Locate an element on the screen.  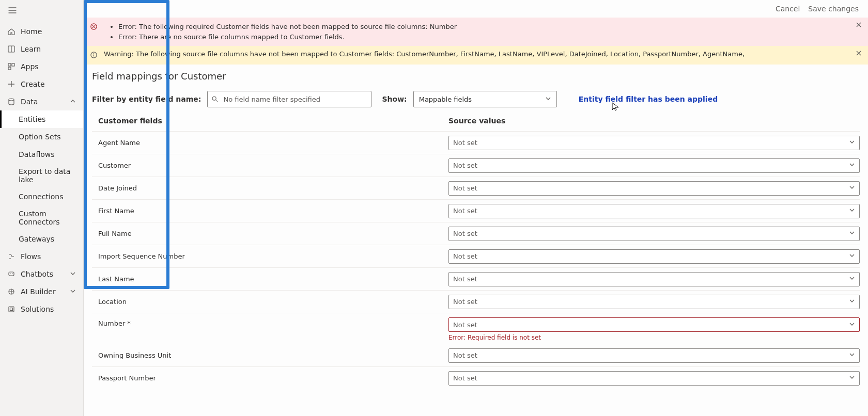
nav-apps: Apps is located at coordinates (41, 67).